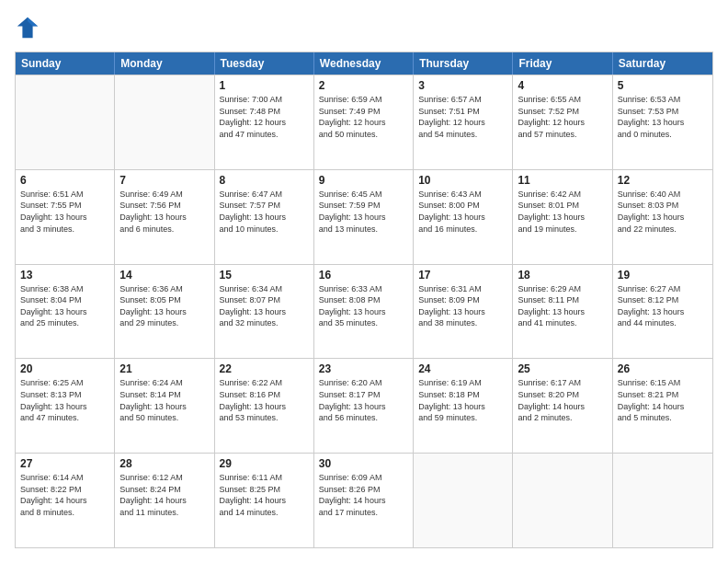 This screenshot has width=728, height=563. What do you see at coordinates (364, 275) in the screenshot?
I see `day-number: 16` at bounding box center [364, 275].